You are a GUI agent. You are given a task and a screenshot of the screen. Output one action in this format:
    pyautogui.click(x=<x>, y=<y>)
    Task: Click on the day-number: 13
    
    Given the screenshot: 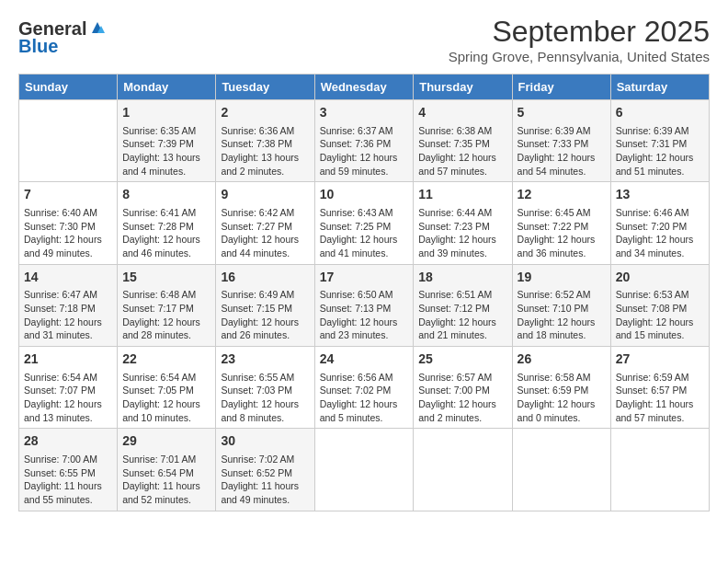 What is the action you would take?
    pyautogui.click(x=660, y=195)
    